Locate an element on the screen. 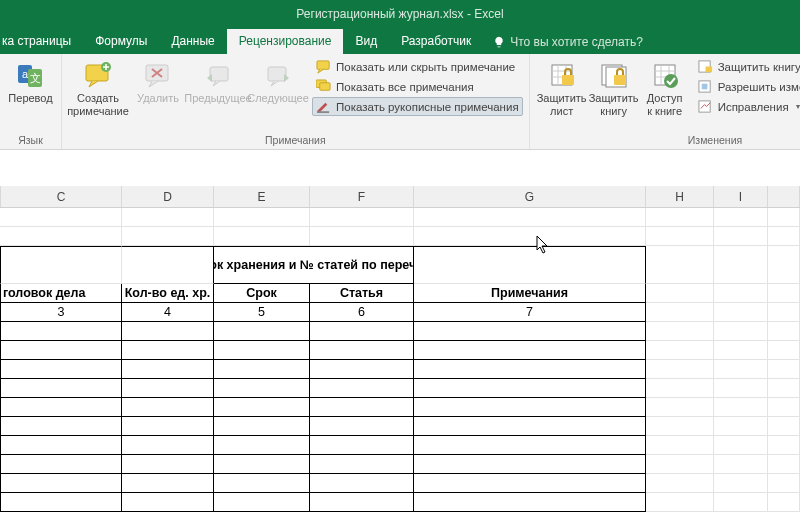  hdr-col2: Кол-во ед. хр. is located at coordinates (168, 294).